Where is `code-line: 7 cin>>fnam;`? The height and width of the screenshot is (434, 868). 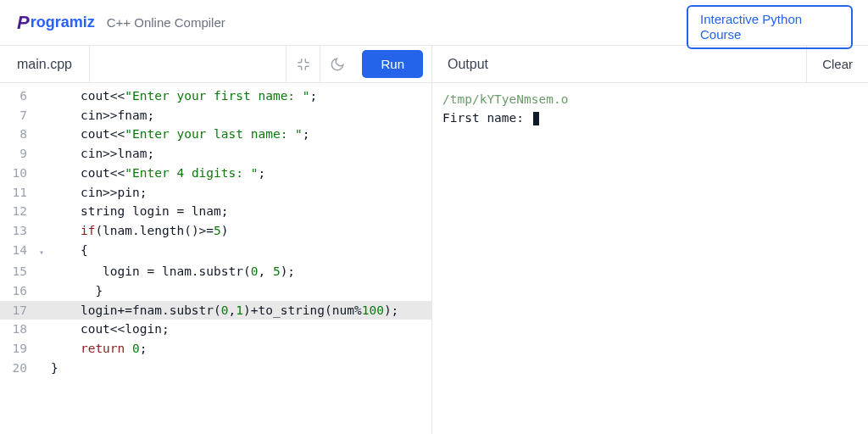
code-line: 7 cin>>fnam; is located at coordinates (215, 115).